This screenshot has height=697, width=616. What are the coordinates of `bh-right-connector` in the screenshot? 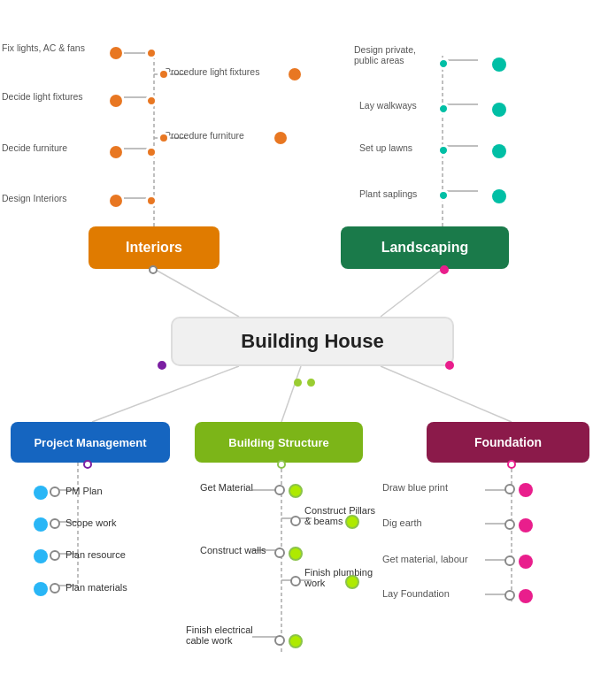 It's located at (450, 365).